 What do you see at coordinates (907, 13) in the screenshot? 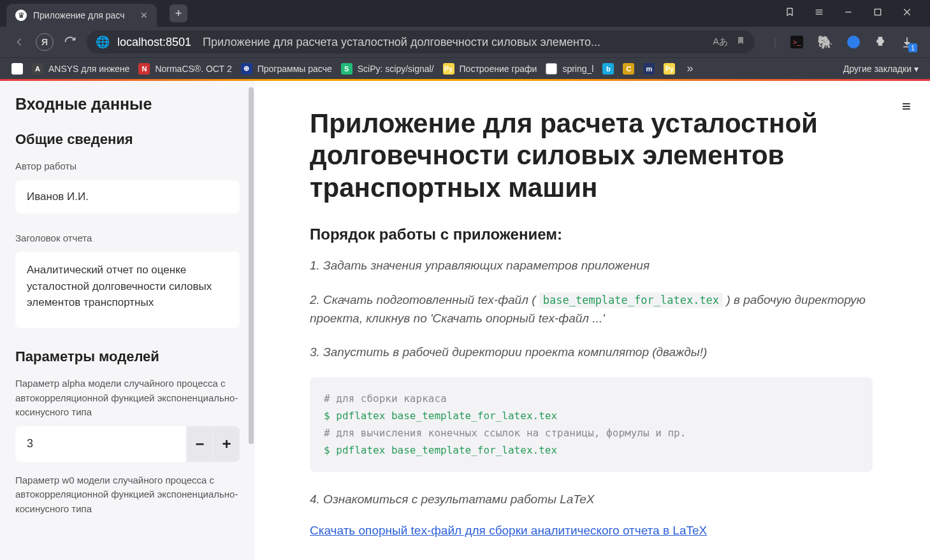
I see `window-close-button` at bounding box center [907, 13].